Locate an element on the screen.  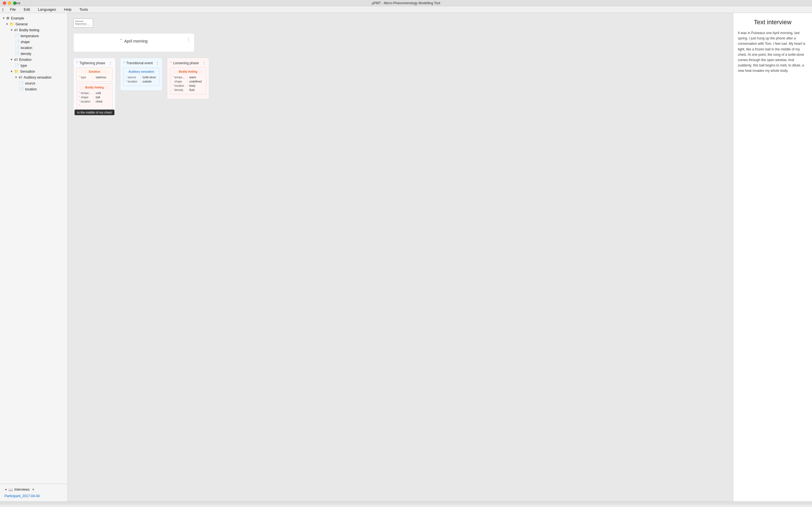
moment-box: Moment Experience is located at coordinates (83, 23).